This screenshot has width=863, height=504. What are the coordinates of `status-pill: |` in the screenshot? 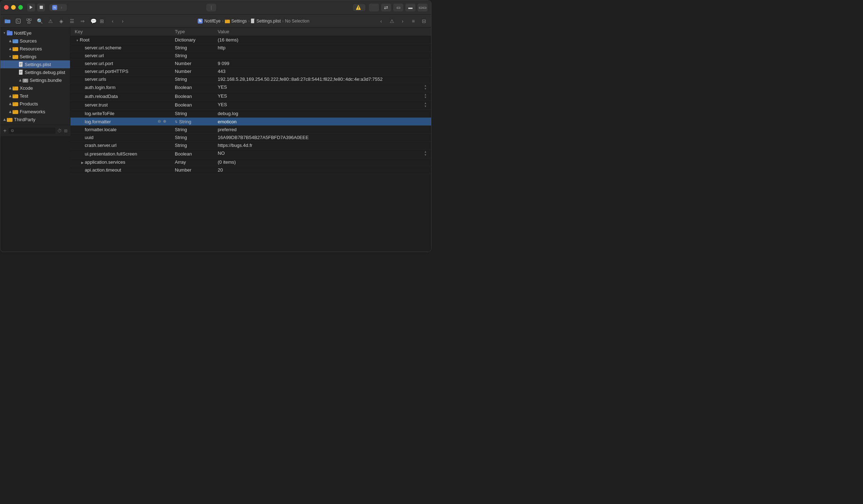 It's located at (211, 8).